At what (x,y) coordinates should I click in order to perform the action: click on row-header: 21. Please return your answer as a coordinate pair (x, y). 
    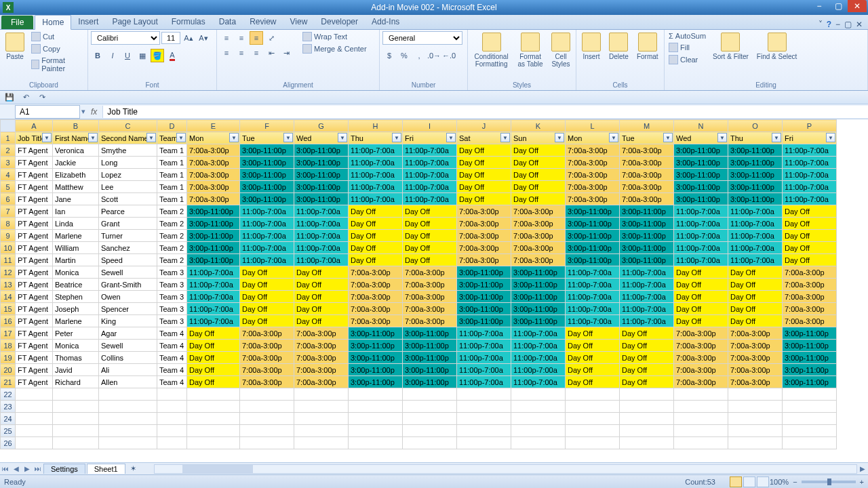
    Looking at the image, I should click on (8, 382).